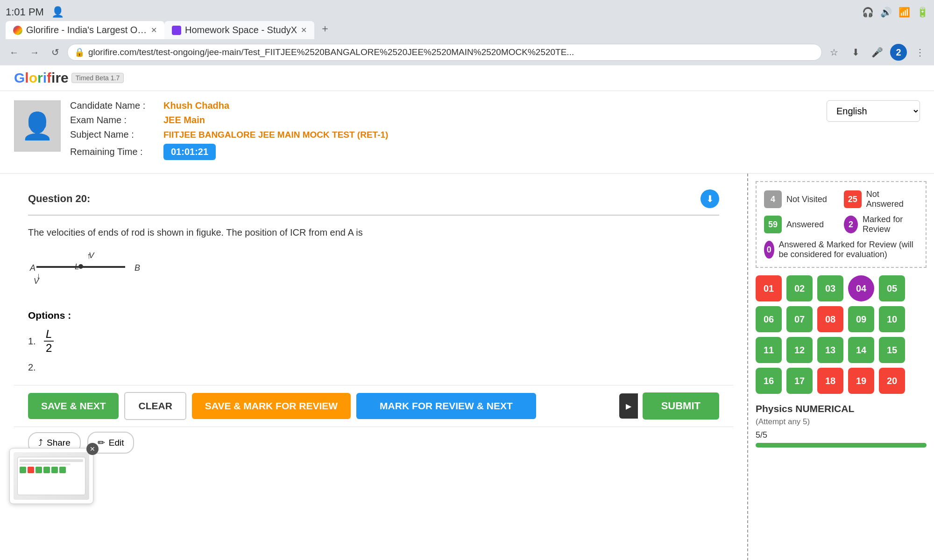 The width and height of the screenshot is (934, 560). What do you see at coordinates (444, 132) in the screenshot?
I see `candidate-info: Candidate Name : Khush Chadha Exam Name …` at bounding box center [444, 132].